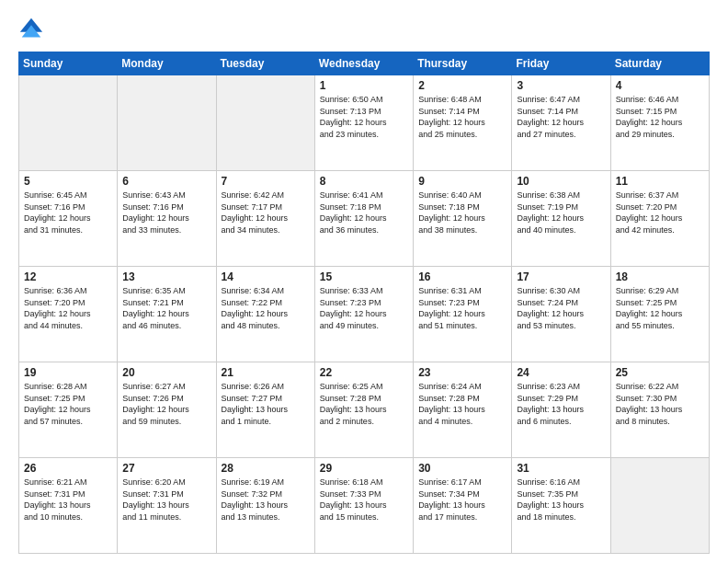 This screenshot has height=563, width=728. What do you see at coordinates (265, 410) in the screenshot?
I see `calendar-cell: 21Sunrise: 6:26 AM Sunset: 7:27 PM Dayli…` at bounding box center [265, 410].